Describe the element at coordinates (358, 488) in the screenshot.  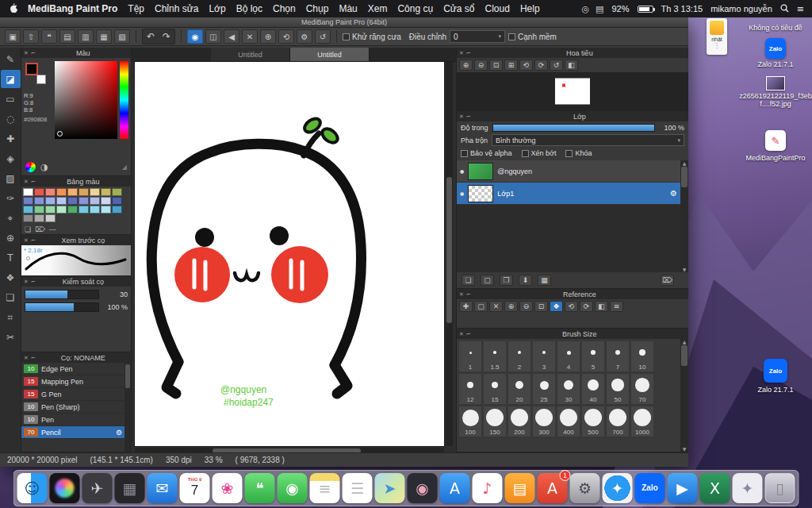
I see `dock-reminders: ☰` at that location.